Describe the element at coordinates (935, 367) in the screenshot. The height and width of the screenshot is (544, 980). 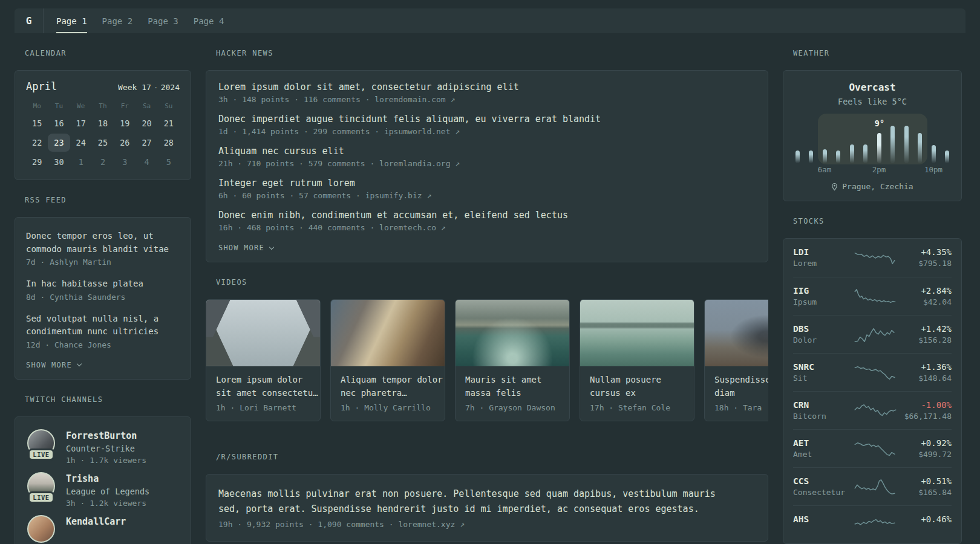
I see `stock-change-pct: +1.36%` at that location.